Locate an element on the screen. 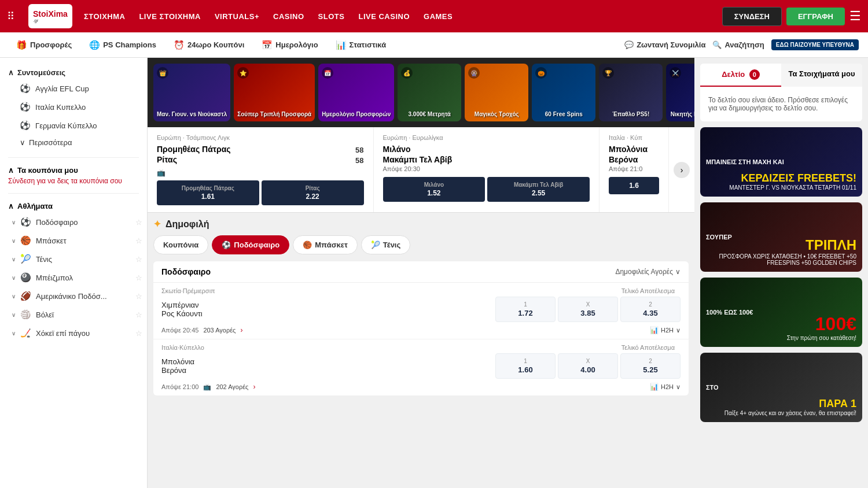 This screenshot has width=868, height=488. sports-title: ∧ Αθλήματα is located at coordinates (73, 205).